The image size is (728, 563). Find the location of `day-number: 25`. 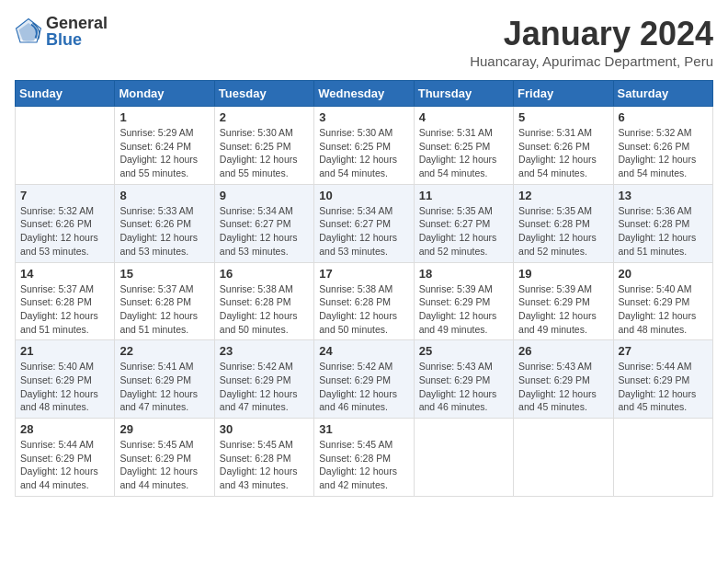

day-number: 25 is located at coordinates (463, 351).